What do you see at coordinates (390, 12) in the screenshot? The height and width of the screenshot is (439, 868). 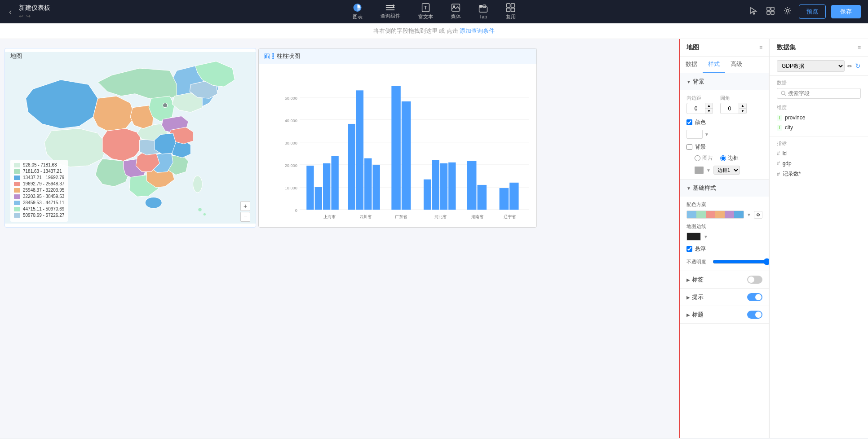 I see `toolbar-query: 查询组件` at bounding box center [390, 12].